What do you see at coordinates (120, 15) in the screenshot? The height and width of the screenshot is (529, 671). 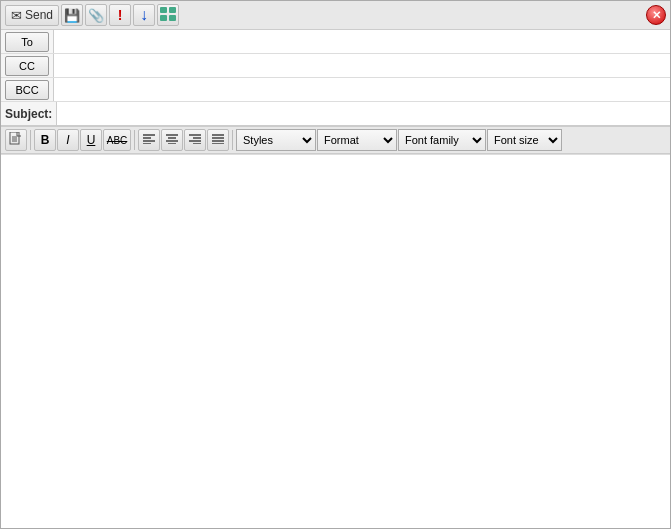 I see `priority-high-icon: !` at bounding box center [120, 15].